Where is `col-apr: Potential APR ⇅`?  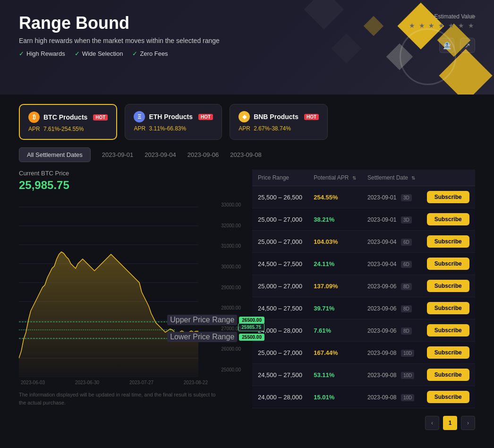 col-apr: Potential APR ⇅ is located at coordinates (335, 178).